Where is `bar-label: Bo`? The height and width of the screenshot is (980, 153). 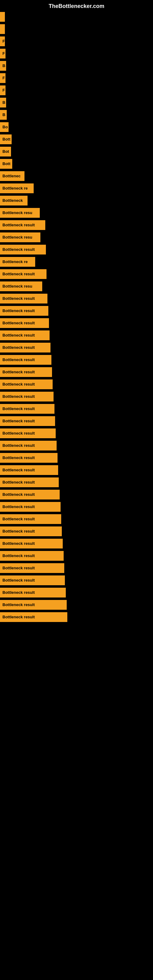 bar-label: Bo is located at coordinates (5, 127).